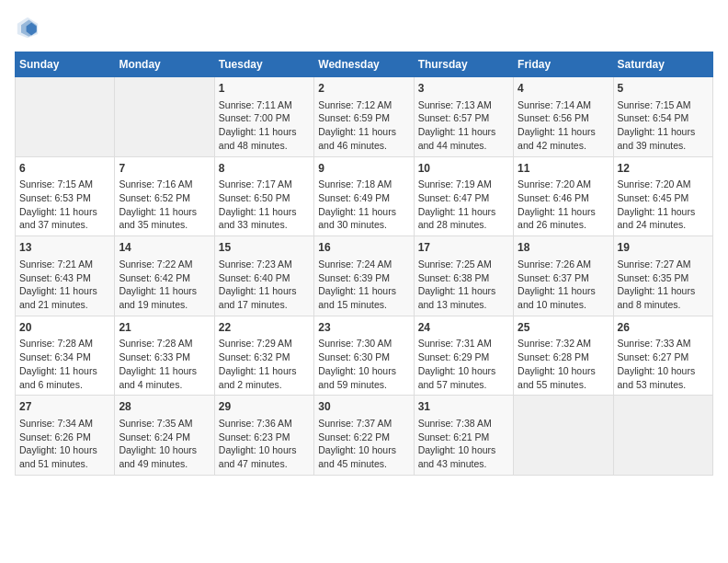 The image size is (728, 563). I want to click on day-number: 31, so click(463, 407).